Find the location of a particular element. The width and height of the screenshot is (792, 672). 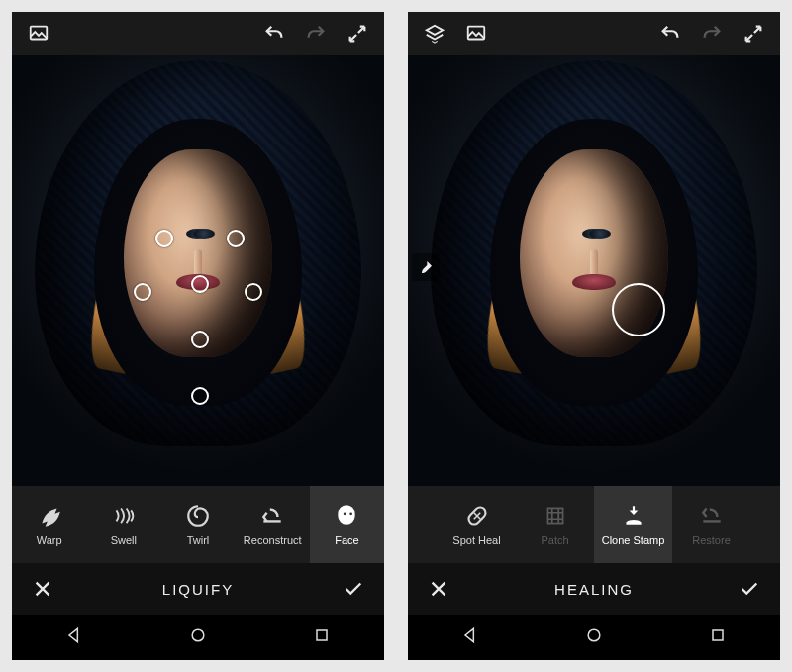

face-handle-cheek-right is located at coordinates (253, 292).